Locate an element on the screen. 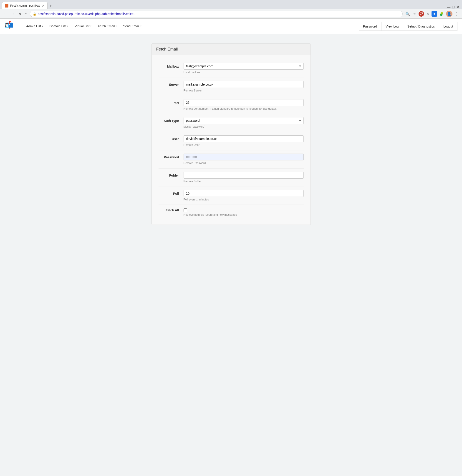 This screenshot has width=462, height=476. mailbox-label: Mailbox is located at coordinates (171, 66).